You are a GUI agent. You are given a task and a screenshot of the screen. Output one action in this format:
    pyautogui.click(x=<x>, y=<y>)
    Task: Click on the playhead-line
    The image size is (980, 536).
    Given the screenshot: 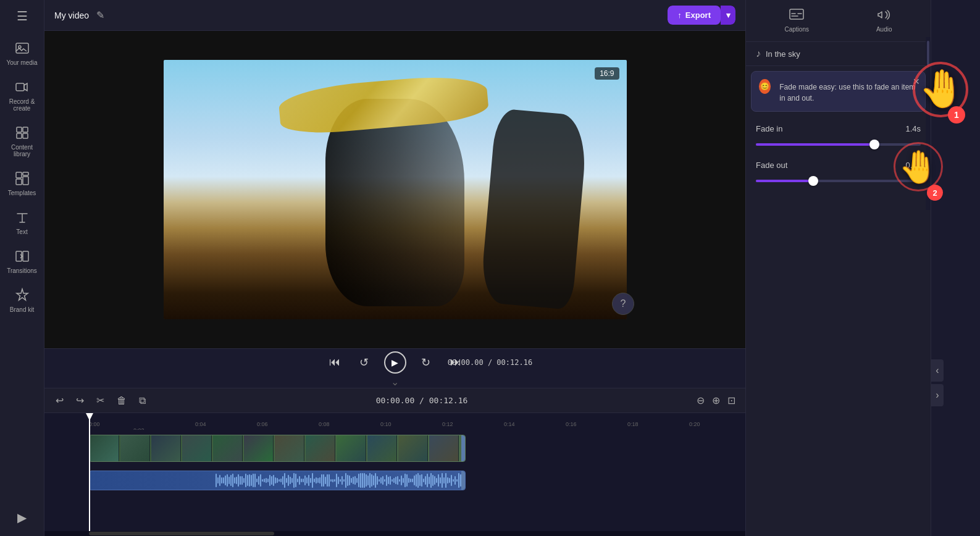 What is the action you would take?
    pyautogui.click(x=90, y=480)
    